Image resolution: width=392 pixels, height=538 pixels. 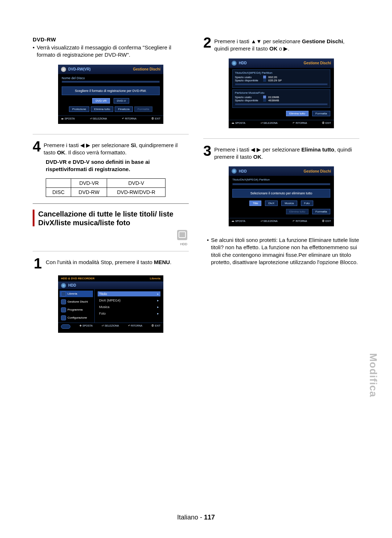 I want to click on osd2-topbar: HDD & DVD RECORDER Libreria, so click(x=111, y=279).